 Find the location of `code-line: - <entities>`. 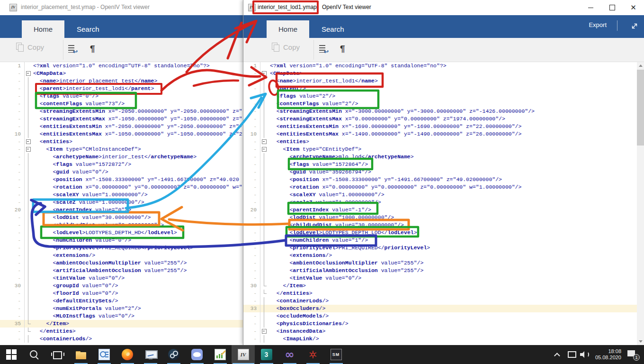

code-line: - <entities> is located at coordinates (440, 142).